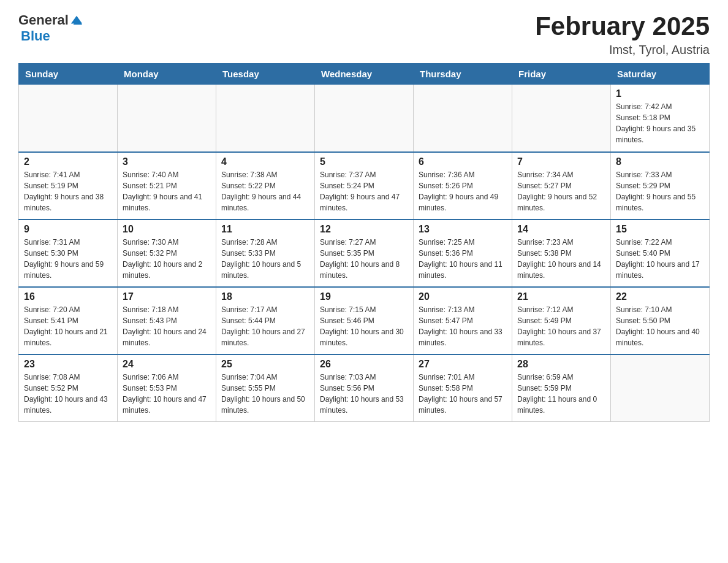 This screenshot has height=563, width=728. Describe the element at coordinates (463, 297) in the screenshot. I see `day-number: 20` at that location.